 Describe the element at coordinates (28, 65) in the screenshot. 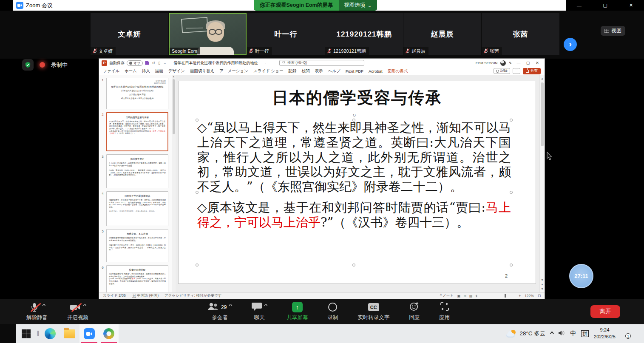

I see `security-shield-icon` at that location.